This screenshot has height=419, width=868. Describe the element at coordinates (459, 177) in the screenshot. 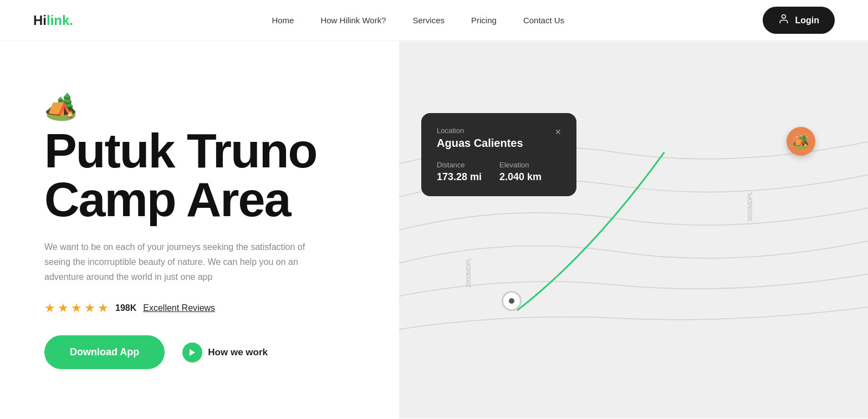

I see `distance-value: 173.28 mi` at that location.